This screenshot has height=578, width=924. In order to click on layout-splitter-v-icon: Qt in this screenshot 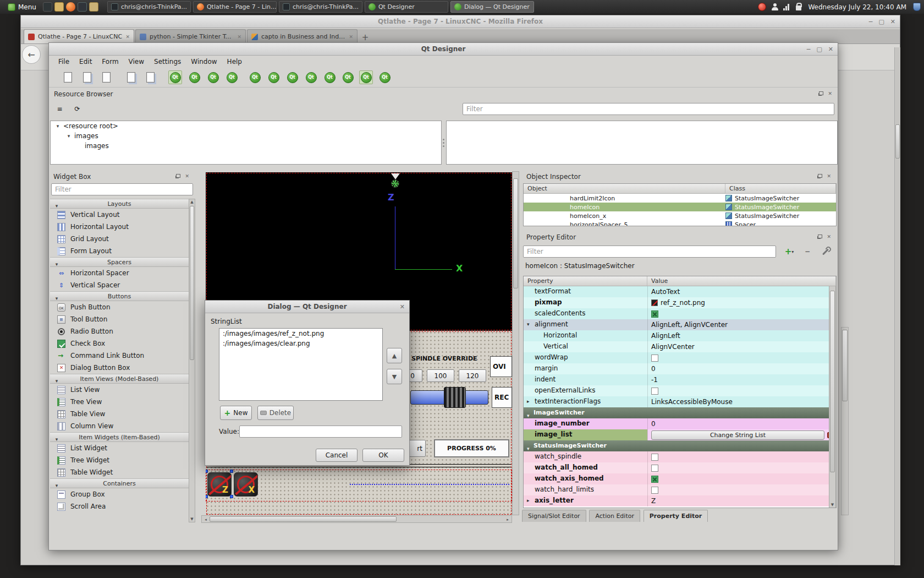, I will do `click(311, 77)`.